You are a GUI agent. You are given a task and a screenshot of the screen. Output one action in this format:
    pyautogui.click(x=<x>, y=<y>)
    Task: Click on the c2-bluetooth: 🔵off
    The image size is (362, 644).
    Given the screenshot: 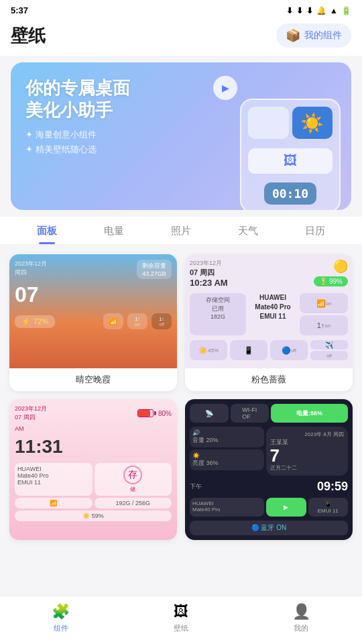 What is the action you would take?
    pyautogui.click(x=289, y=350)
    